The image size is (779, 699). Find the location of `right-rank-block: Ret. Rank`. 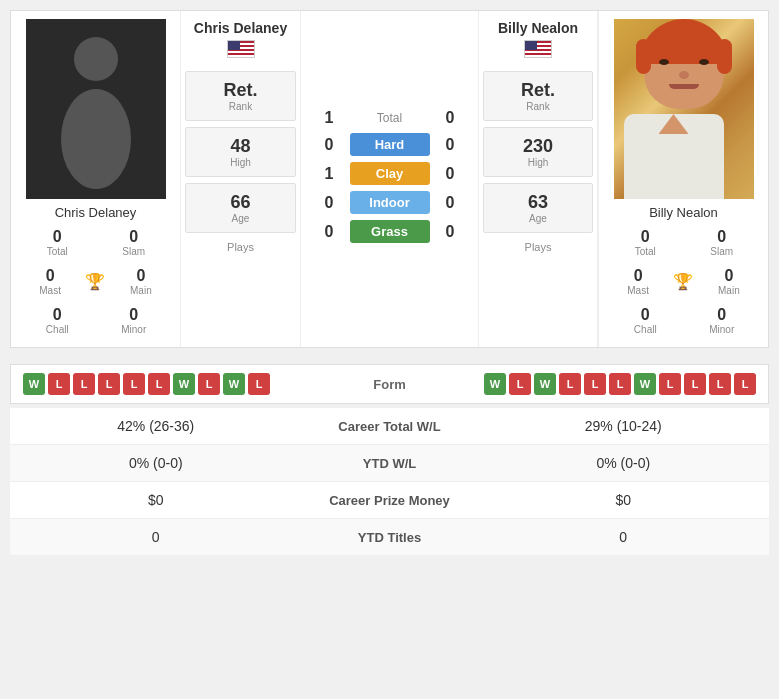

right-rank-block: Ret. Rank is located at coordinates (538, 96).